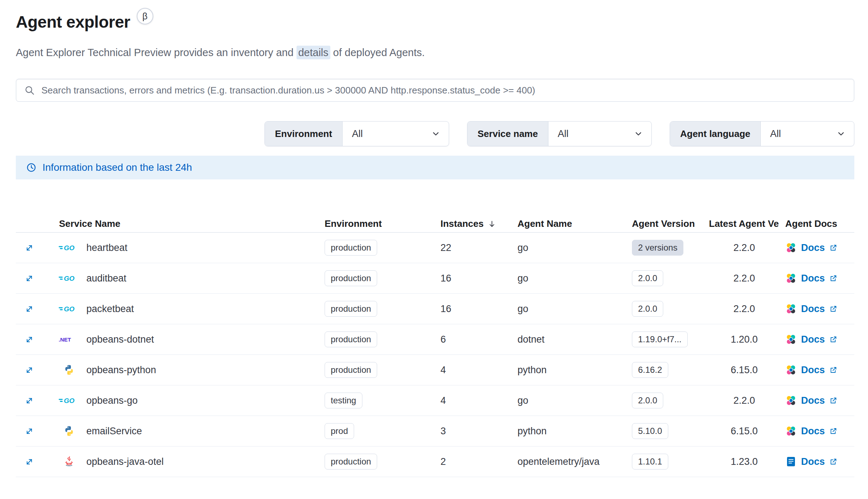 Image resolution: width=868 pixels, height=499 pixels. What do you see at coordinates (508, 134) in the screenshot?
I see `filter-service-name-label: Service name` at bounding box center [508, 134].